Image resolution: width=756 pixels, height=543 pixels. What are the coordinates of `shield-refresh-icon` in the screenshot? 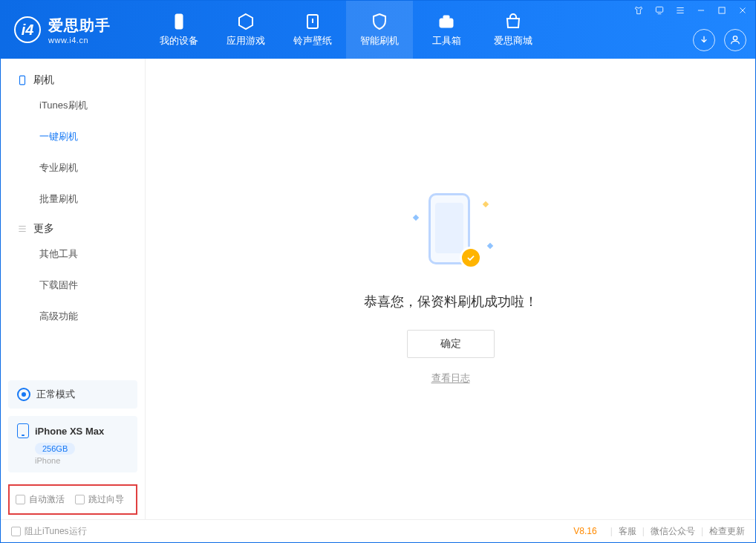 It's located at (379, 22).